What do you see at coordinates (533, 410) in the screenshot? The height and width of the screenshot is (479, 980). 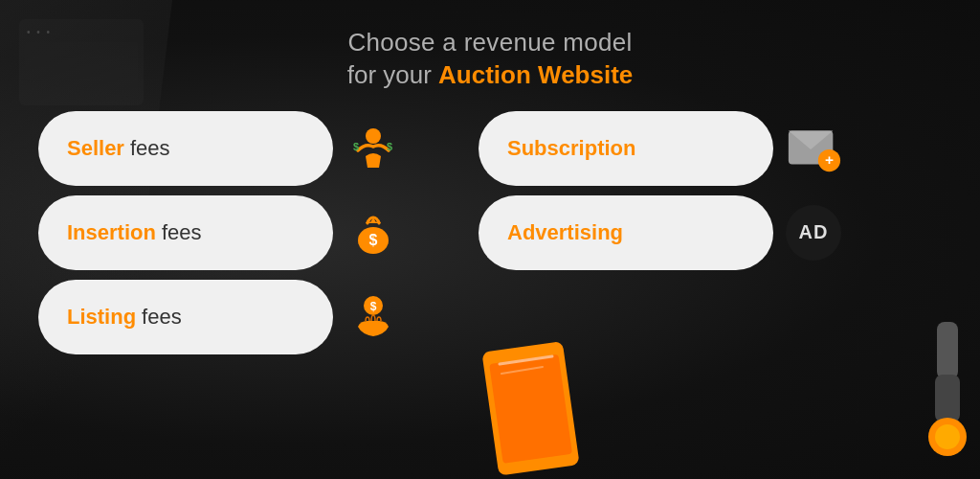 I see `tablet-decoration` at bounding box center [533, 410].